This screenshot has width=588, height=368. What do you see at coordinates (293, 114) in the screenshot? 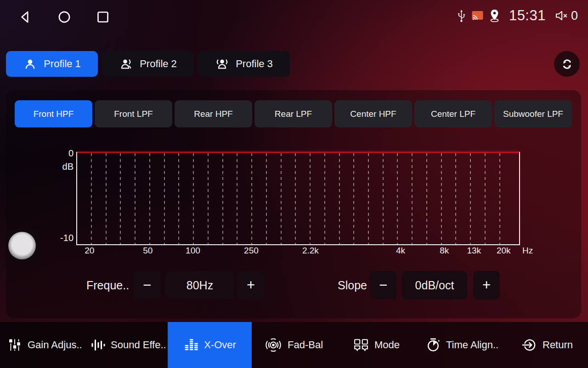
I see `filter-tab-rear-lpf: Rear LPF` at bounding box center [293, 114].